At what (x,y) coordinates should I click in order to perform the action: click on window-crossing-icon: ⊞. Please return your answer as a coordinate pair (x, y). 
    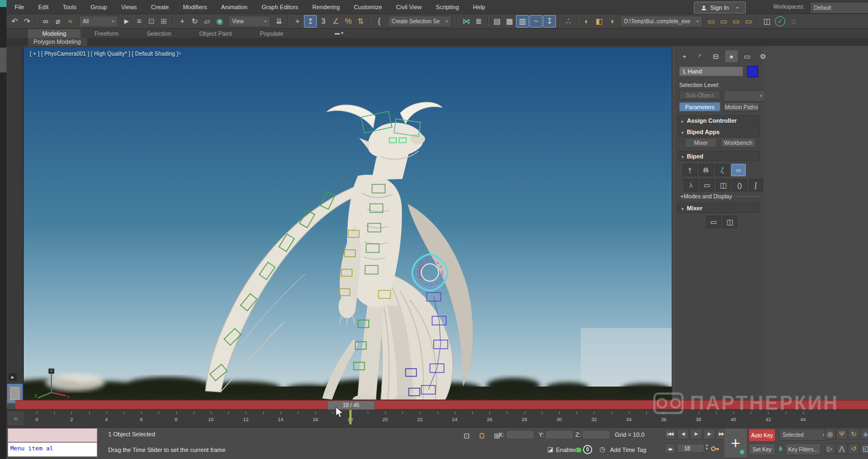
    Looking at the image, I should click on (164, 22).